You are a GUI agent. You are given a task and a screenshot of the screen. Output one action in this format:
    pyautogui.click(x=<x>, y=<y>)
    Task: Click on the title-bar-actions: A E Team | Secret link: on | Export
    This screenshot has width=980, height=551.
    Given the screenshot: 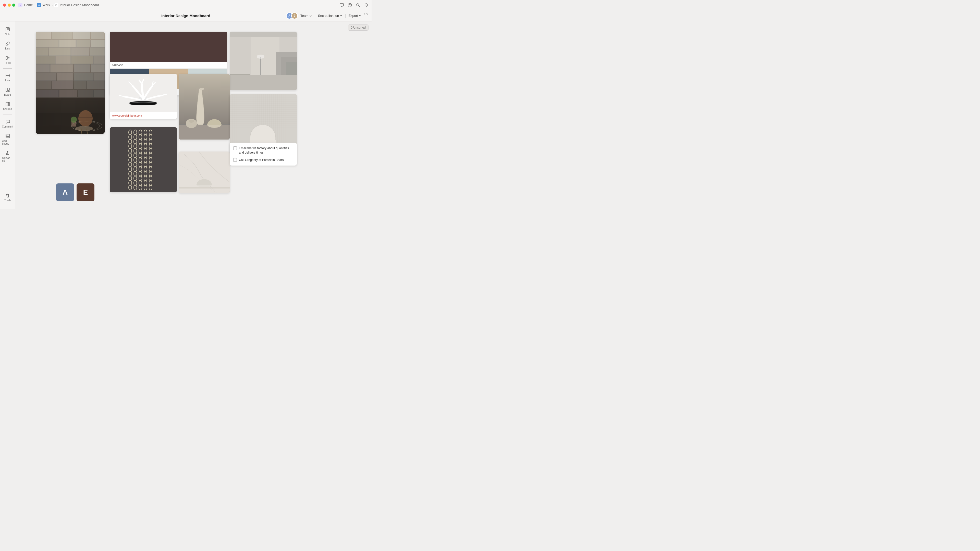 What is the action you would take?
    pyautogui.click(x=327, y=16)
    